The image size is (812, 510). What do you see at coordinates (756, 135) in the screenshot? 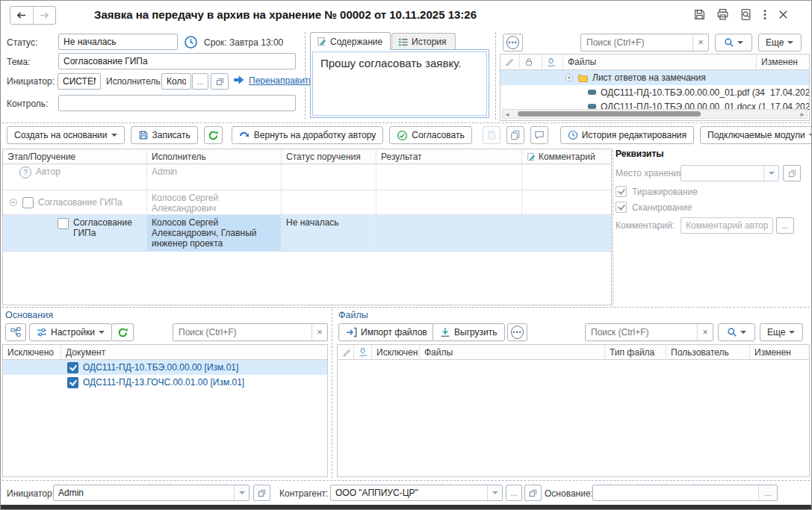
I see `modules-button: Подключаемые модули` at bounding box center [756, 135].